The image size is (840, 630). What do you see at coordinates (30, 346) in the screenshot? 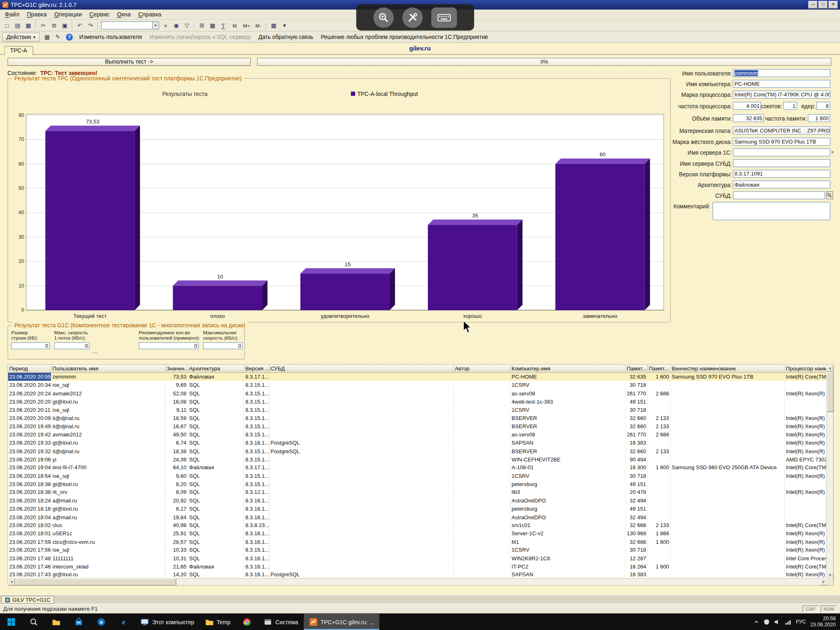
I see `row-size-input: 0` at bounding box center [30, 346].